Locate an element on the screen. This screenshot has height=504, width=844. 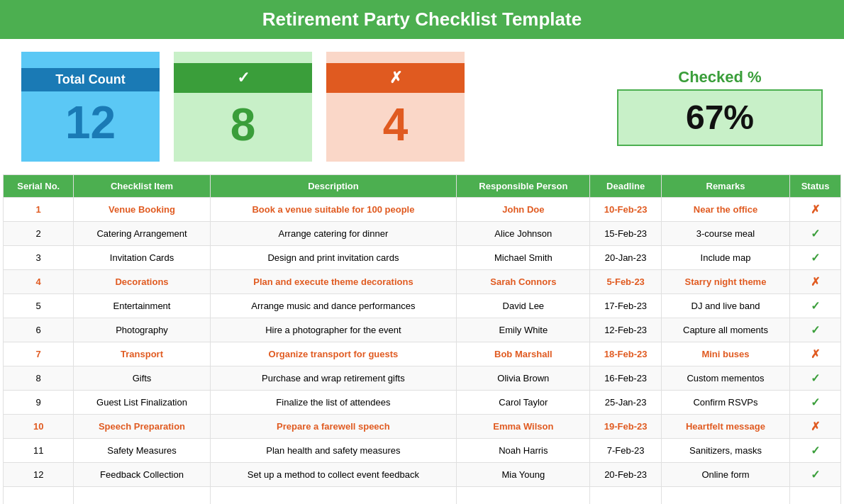
table-row: 10 Speech Preparation Prepare a farewell… is located at coordinates (423, 427).